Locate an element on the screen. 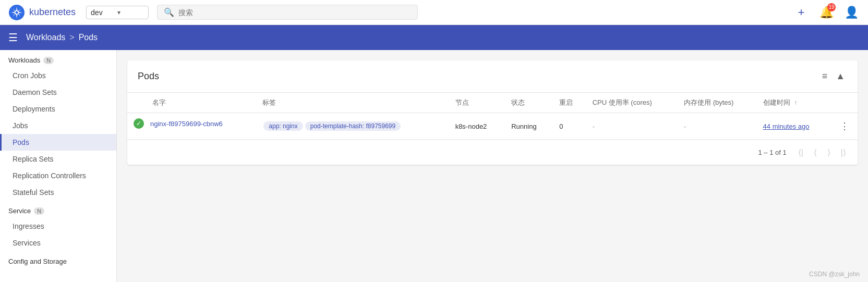 This screenshot has width=868, height=282. search-input is located at coordinates (295, 13).